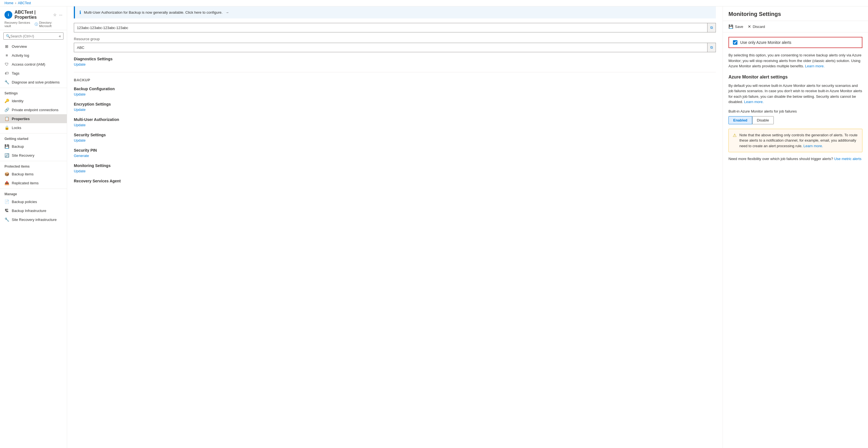  What do you see at coordinates (55, 15) in the screenshot?
I see `favorite-star-icon: ☆` at bounding box center [55, 15].